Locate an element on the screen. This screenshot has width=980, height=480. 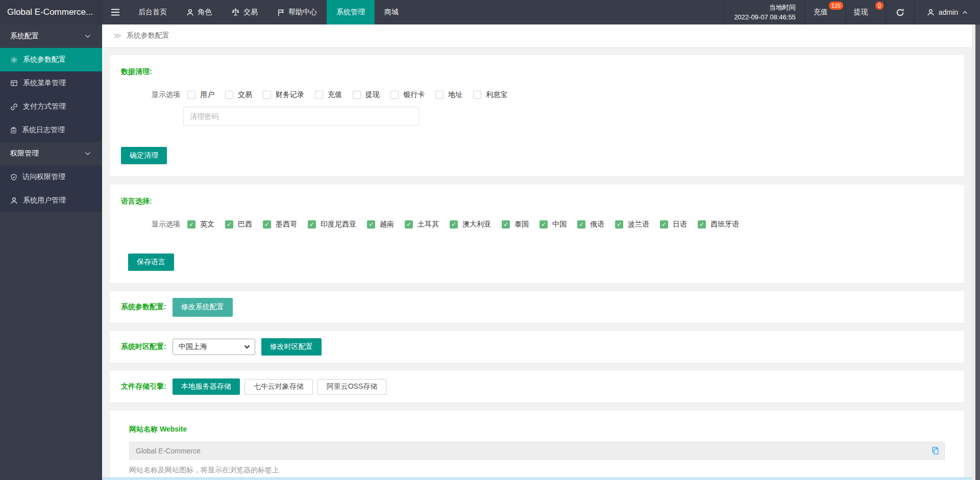
checkbox-option: 西班牙语 is located at coordinates (719, 224).